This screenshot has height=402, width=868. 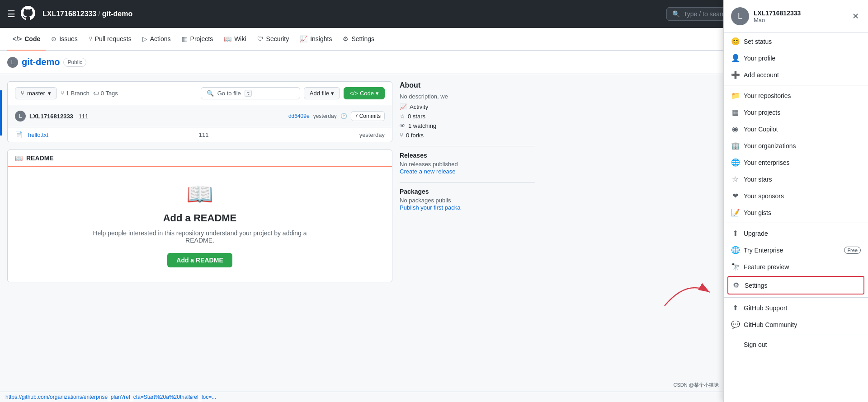 I want to click on latest-commit-row: L LXL1716812333 111 dd6409e yesterday 🕐 …, so click(x=200, y=117).